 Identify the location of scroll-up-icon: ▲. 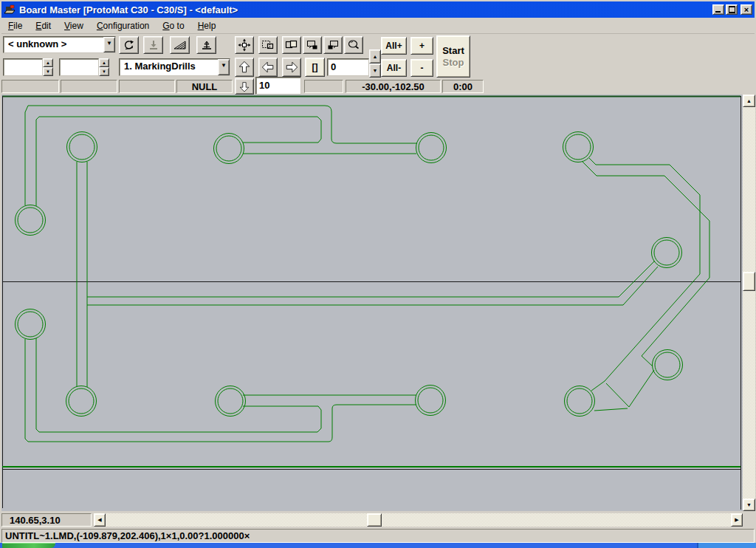
(749, 100).